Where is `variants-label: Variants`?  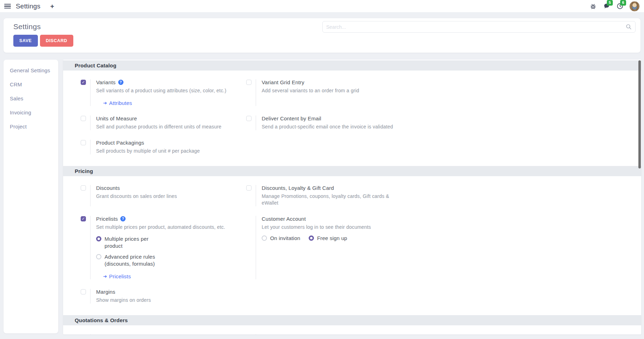
variants-label: Variants is located at coordinates (106, 82).